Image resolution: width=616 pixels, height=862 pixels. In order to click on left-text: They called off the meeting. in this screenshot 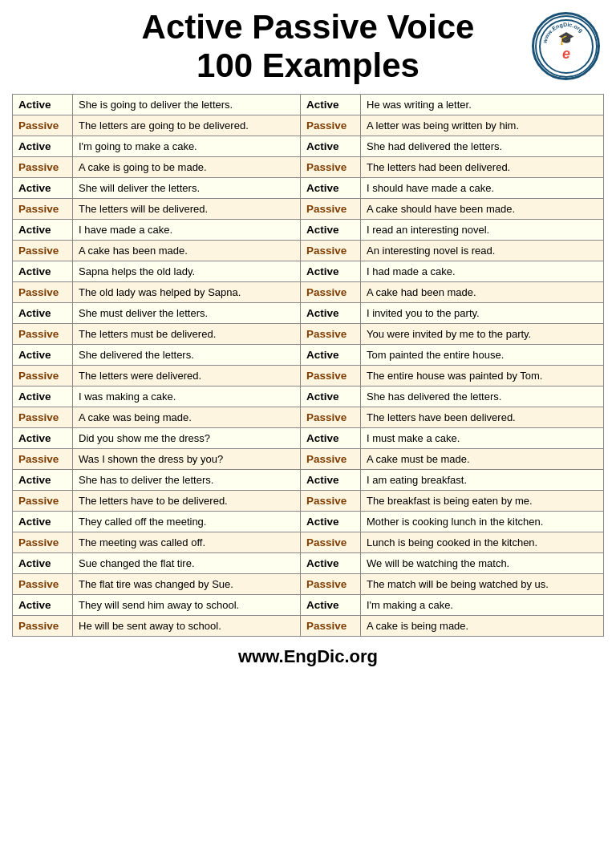, I will do `click(187, 521)`.